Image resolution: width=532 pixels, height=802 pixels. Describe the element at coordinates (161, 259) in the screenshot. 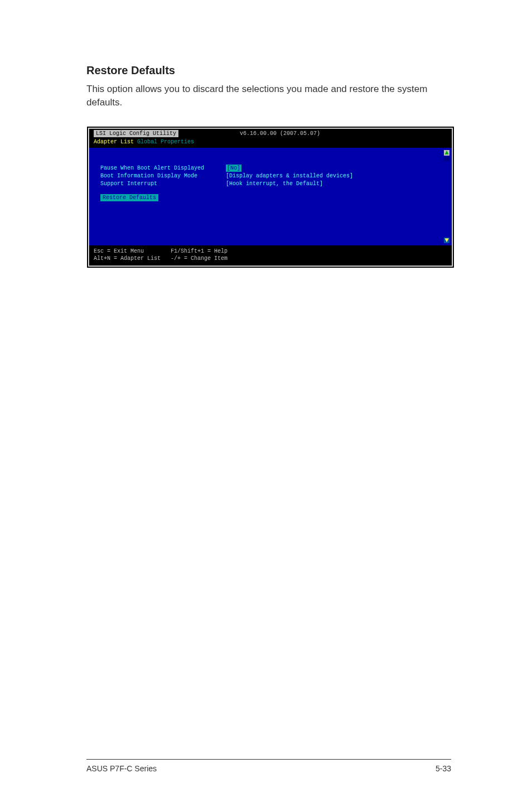

I see `footer-hint-line2: Alt+N = Adapter List -/+ = Change Item` at that location.